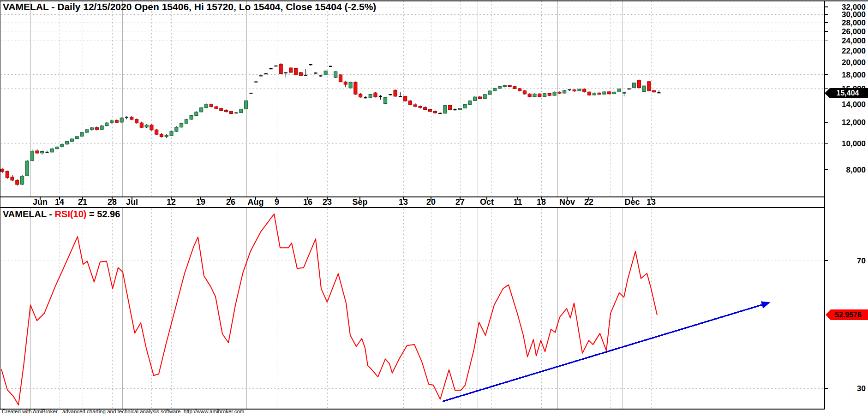 The height and width of the screenshot is (416, 868). Describe the element at coordinates (847, 315) in the screenshot. I see `rsi-value-badge: 52.9576` at that location.